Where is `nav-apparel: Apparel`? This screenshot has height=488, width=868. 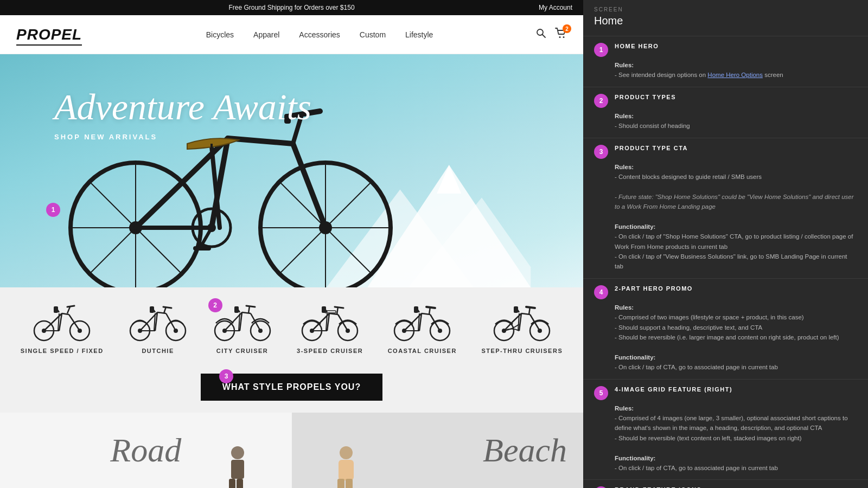 nav-apparel: Apparel is located at coordinates (266, 35).